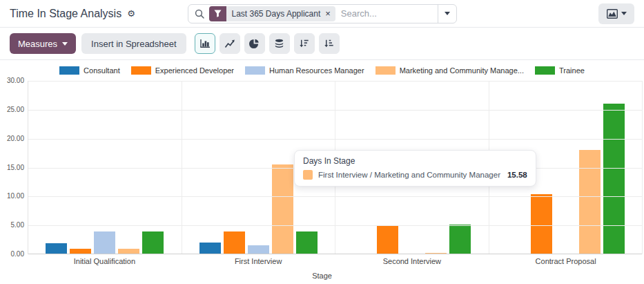  What do you see at coordinates (195, 70) in the screenshot?
I see `legend-label: Experienced Developer` at bounding box center [195, 70].